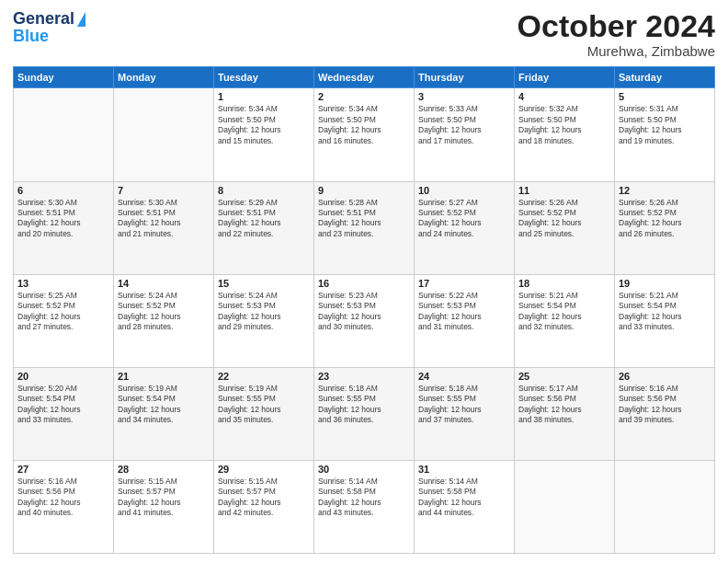 This screenshot has height=563, width=728. I want to click on calendar-cell: 31Sunrise: 5:14 AM Sunset: 5:58 PM Dayli…, so click(465, 506).